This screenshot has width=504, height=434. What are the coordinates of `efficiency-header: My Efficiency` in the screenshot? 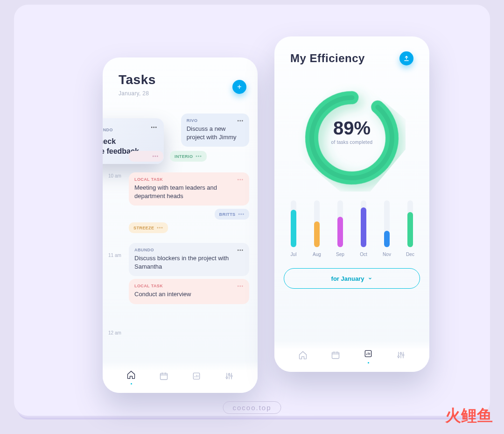 It's located at (352, 53).